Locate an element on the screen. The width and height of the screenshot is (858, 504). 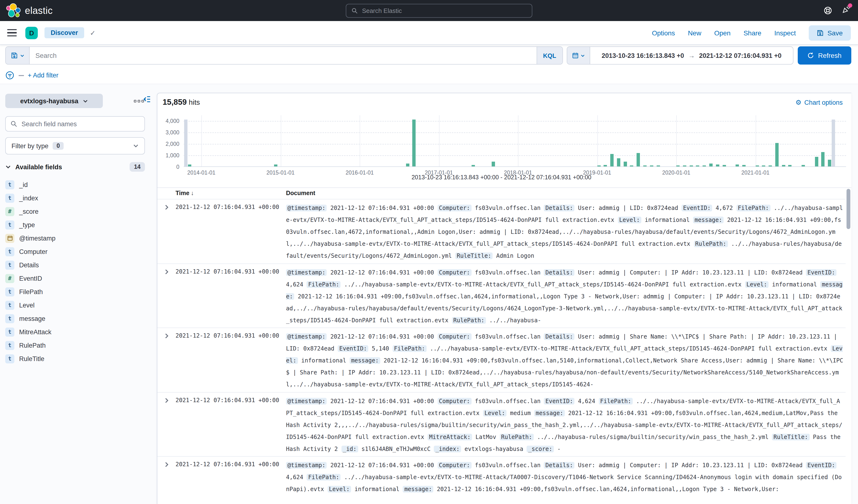
table-header: Time↓ Document is located at coordinates (501, 193).